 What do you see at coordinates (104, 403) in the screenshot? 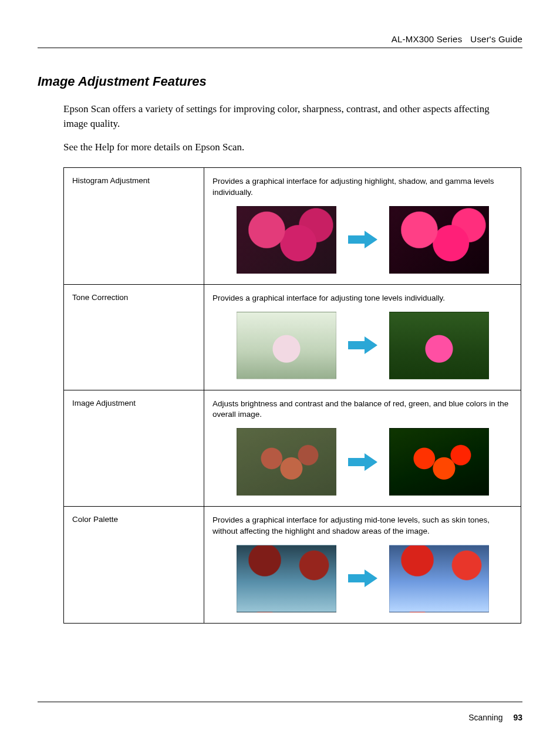
I see `feature-name: Image Adjustment` at bounding box center [104, 403].